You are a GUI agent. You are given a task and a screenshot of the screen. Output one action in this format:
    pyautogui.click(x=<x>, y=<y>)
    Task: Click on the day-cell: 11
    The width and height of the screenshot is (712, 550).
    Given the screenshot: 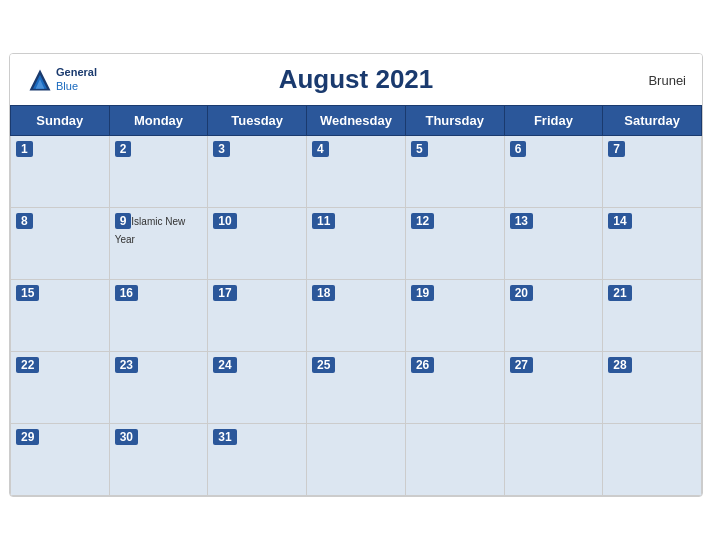 What is the action you would take?
    pyautogui.click(x=356, y=244)
    